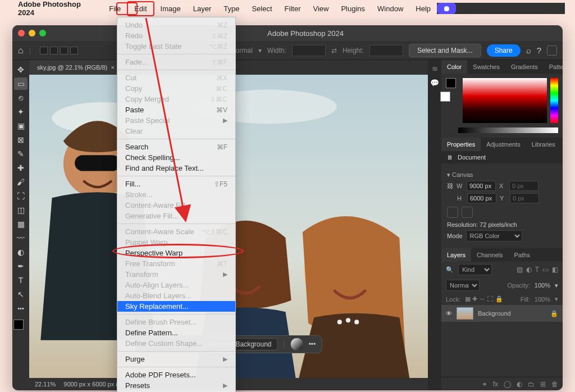  What do you see at coordinates (467, 8) in the screenshot?
I see `cc-icon: ◎` at bounding box center [467, 8].